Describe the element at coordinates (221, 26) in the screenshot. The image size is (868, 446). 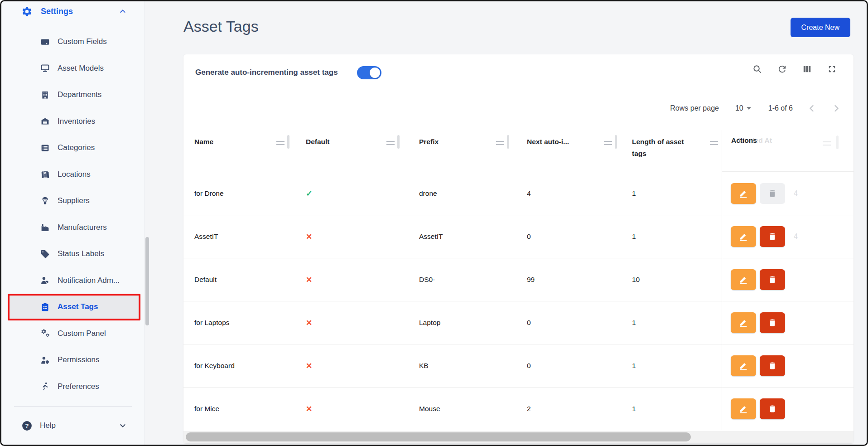
I see `page-title: Asset Tags` at that location.